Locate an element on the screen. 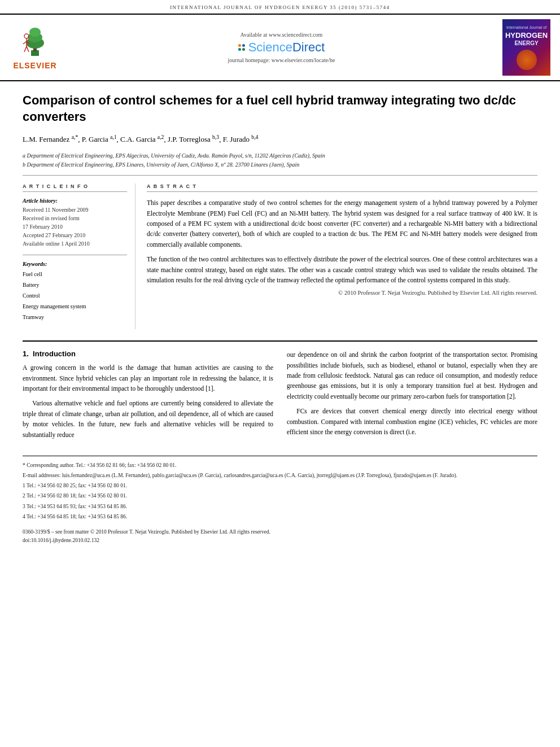 The width and height of the screenshot is (560, 747). elsevier-logo: ELSEVIER is located at coordinates (35, 47).